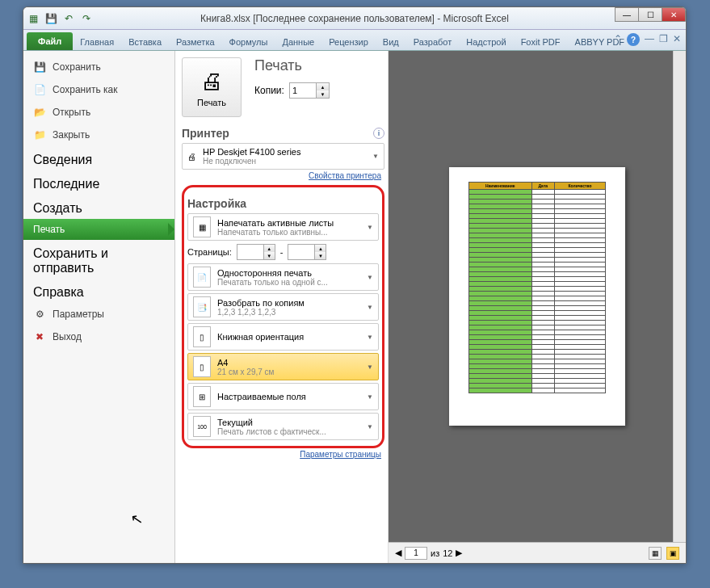  What do you see at coordinates (262, 397) in the screenshot?
I see `setting-margins-title: Настраиваемые поля` at bounding box center [262, 397].